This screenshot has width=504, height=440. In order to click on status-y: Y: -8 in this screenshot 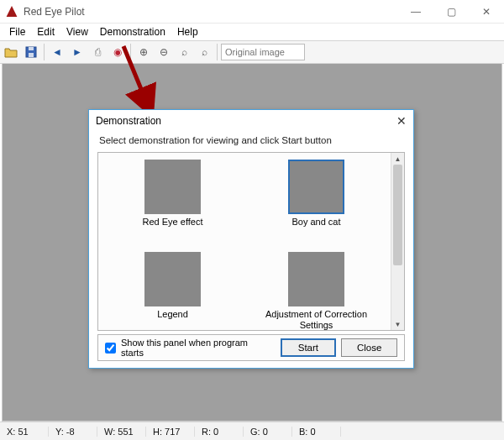, I will do `click(73, 432)`.